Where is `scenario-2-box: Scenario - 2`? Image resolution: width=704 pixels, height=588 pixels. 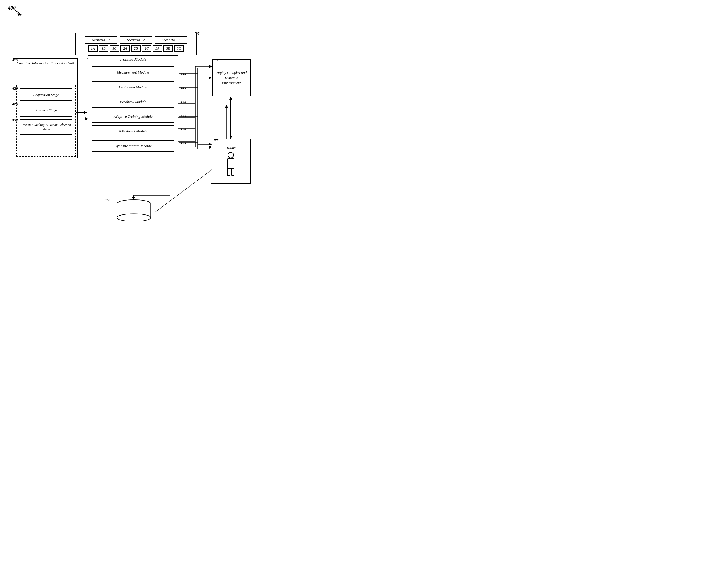 scenario-2-box: Scenario - 2 is located at coordinates (136, 40).